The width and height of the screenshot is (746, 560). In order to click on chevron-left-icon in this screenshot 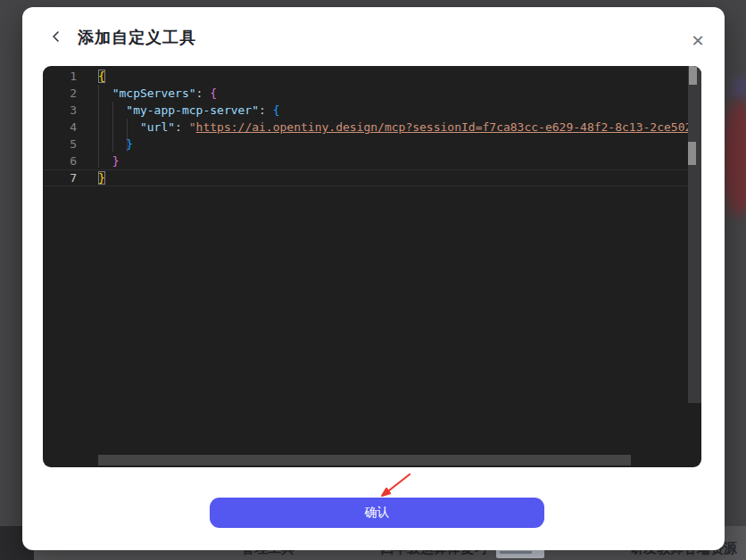, I will do `click(56, 37)`.